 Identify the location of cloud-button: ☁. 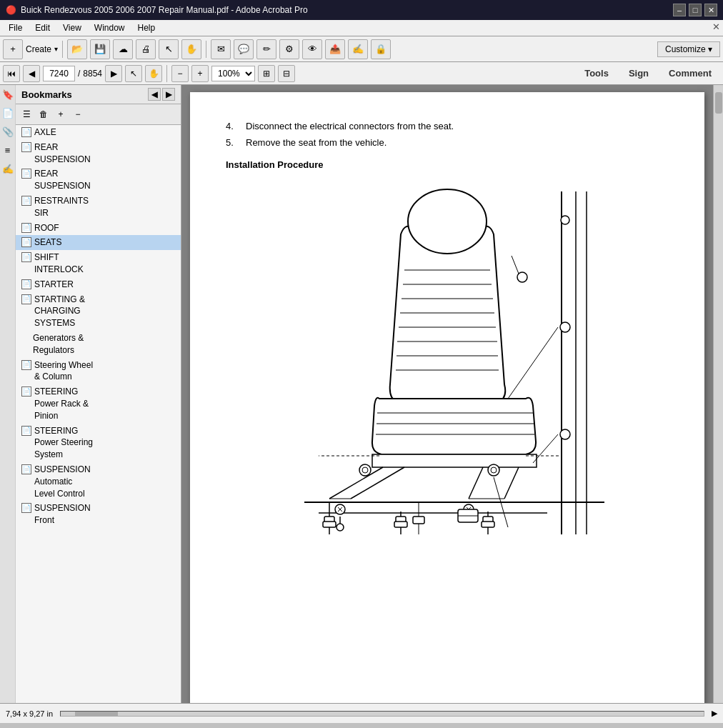
(123, 49).